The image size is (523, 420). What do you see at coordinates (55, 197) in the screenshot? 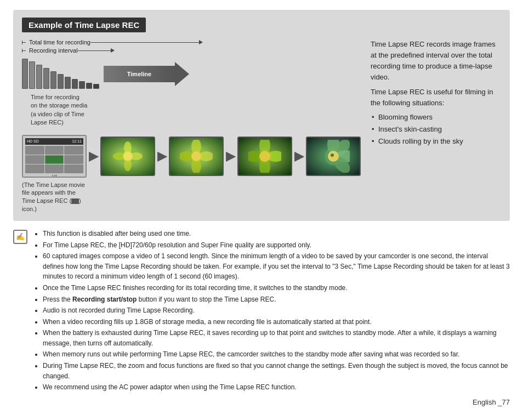
I see `photo-caption: (The Time Lapse movie file appears with …` at bounding box center [55, 197].